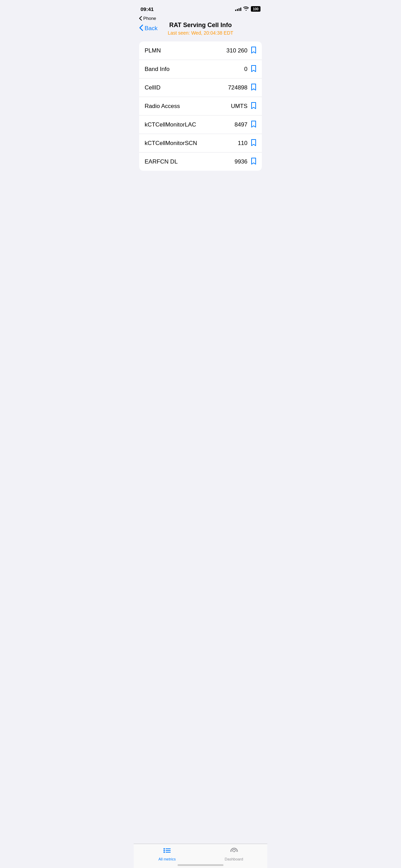 The height and width of the screenshot is (868, 401). I want to click on back-button: Back, so click(148, 29).